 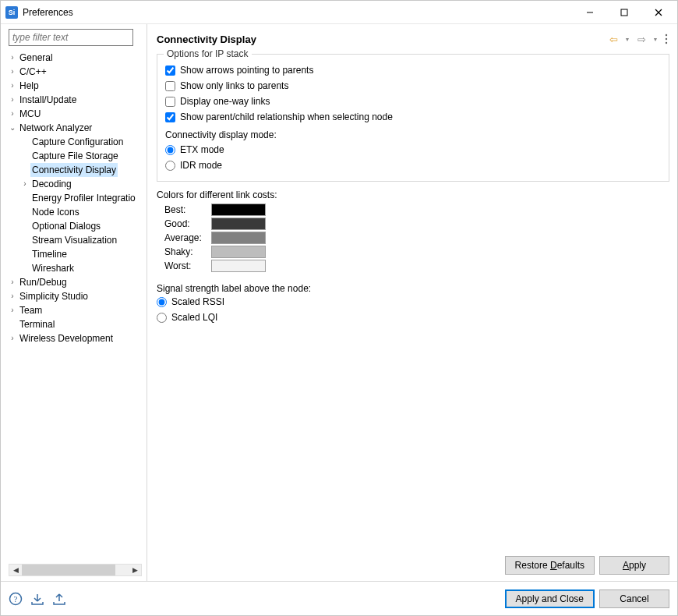 I want to click on export-preferences-icon, so click(x=59, y=599).